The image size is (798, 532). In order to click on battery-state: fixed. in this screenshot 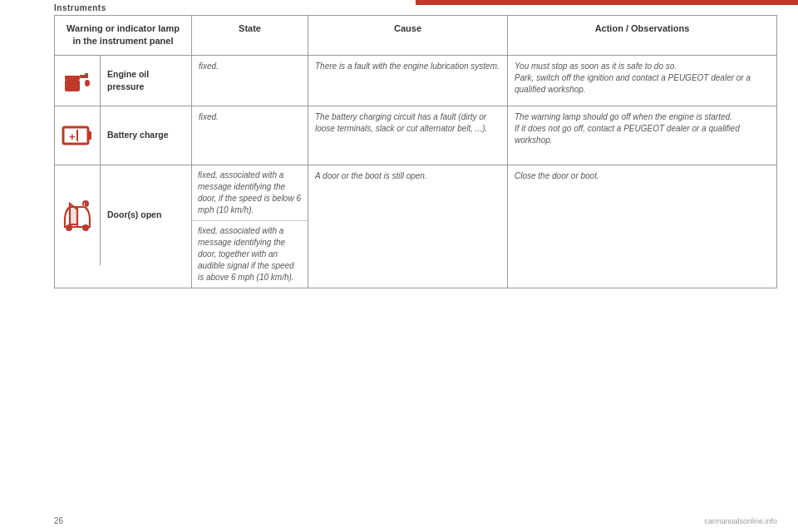, I will do `click(250, 135)`.